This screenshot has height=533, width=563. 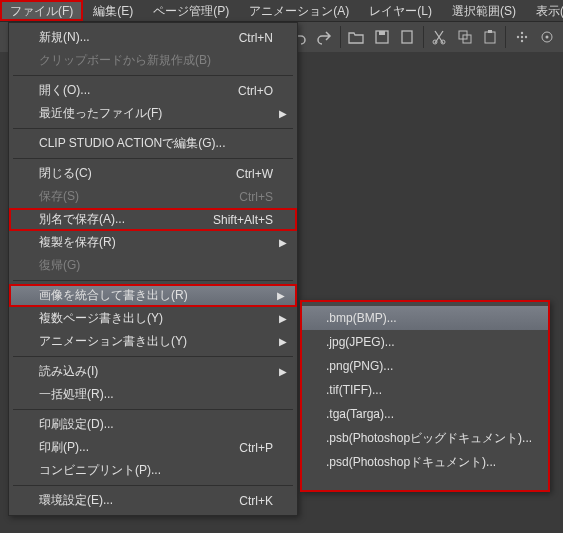 I want to click on menu-item-19: 一括処理(R)..., so click(x=153, y=394).